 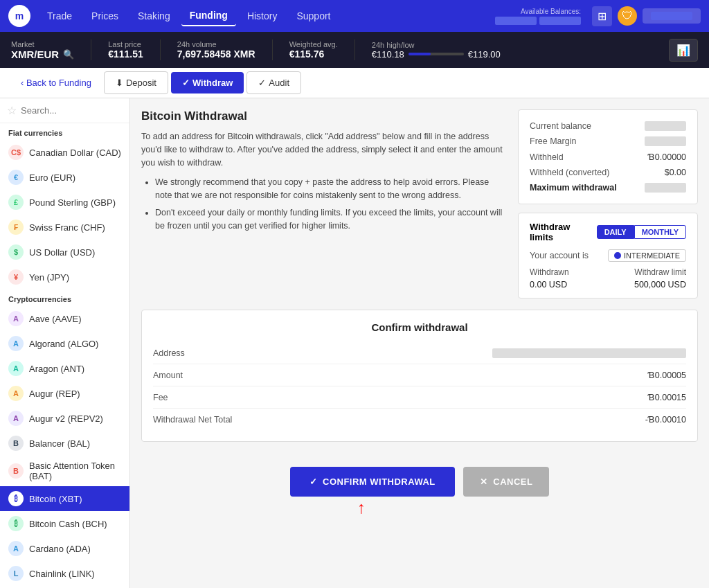 I want to click on sub-nav: ‹ Back to Funding ⬇ Deposit ✓ Withdraw ✓…, so click(x=354, y=83).